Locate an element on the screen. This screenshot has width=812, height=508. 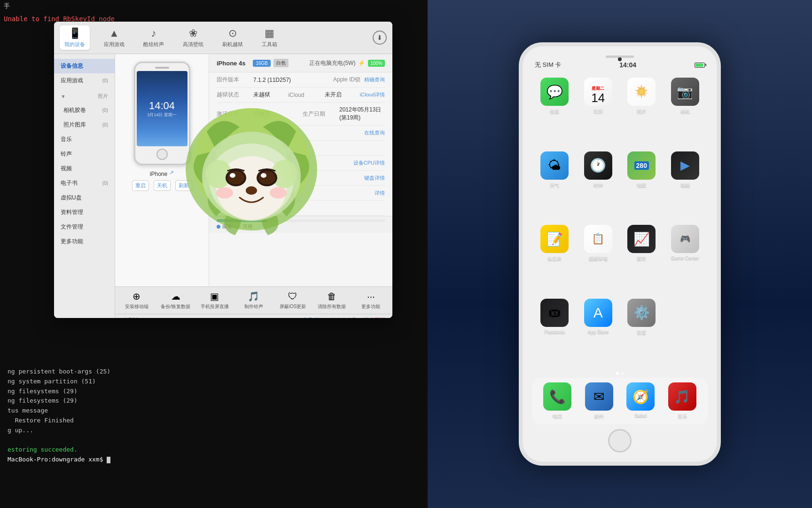
app-settings: ⚙️ 设置 is located at coordinates (642, 332).